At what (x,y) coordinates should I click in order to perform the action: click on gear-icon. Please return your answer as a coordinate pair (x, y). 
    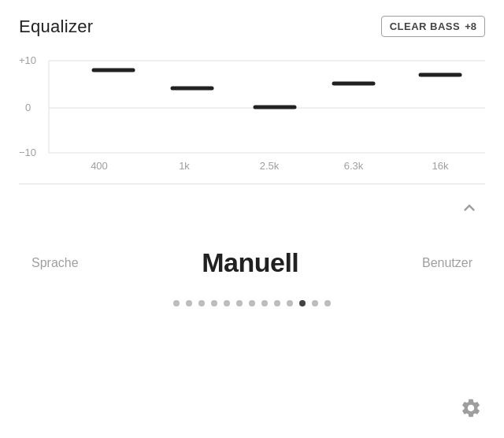
    Looking at the image, I should click on (471, 408).